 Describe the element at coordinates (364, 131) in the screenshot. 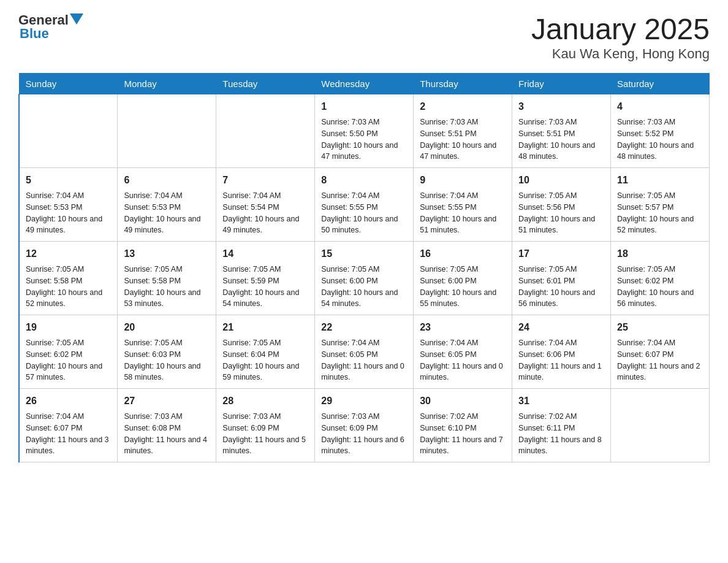

I see `week-row-1: 1Sunrise: 7:03 AMSunset: 5:50 PMDaylight…` at that location.